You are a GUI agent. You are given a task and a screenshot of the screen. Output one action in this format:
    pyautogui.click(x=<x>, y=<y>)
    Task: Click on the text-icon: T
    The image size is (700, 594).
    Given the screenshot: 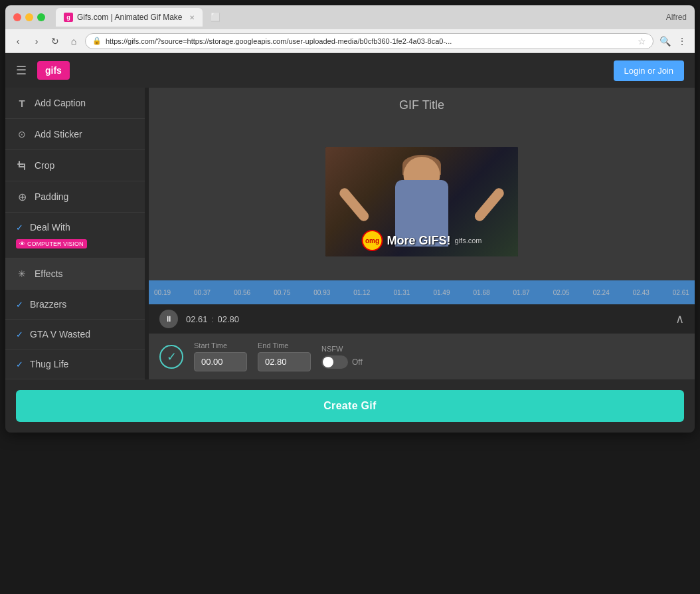 What is the action you would take?
    pyautogui.click(x=22, y=103)
    